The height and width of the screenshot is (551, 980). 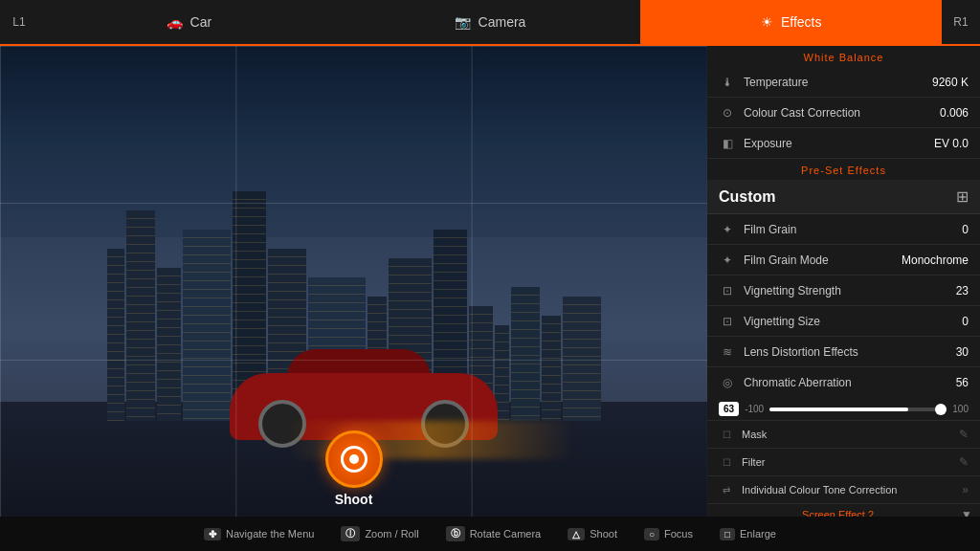 I want to click on preset-row: Custom ⊞, so click(x=844, y=197).